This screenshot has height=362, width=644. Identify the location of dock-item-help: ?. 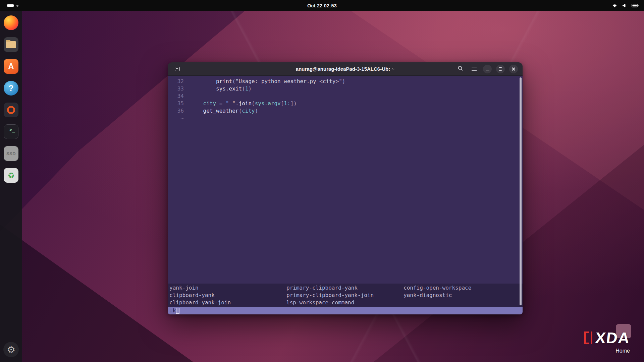
(11, 88).